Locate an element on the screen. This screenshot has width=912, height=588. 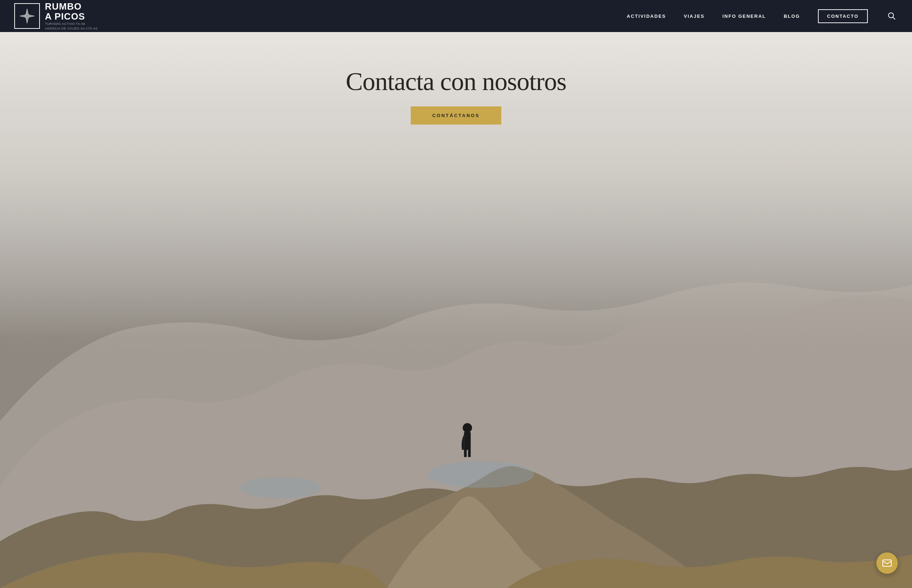
hero-title: Contacta con nosotros is located at coordinates (456, 82).